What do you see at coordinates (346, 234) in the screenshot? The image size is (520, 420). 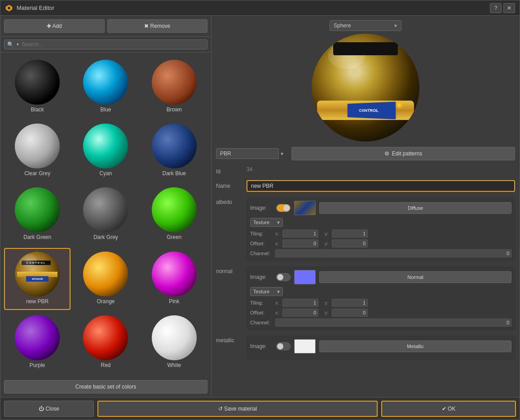 I see `albedo-tiling-y-field: y:` at bounding box center [346, 234].